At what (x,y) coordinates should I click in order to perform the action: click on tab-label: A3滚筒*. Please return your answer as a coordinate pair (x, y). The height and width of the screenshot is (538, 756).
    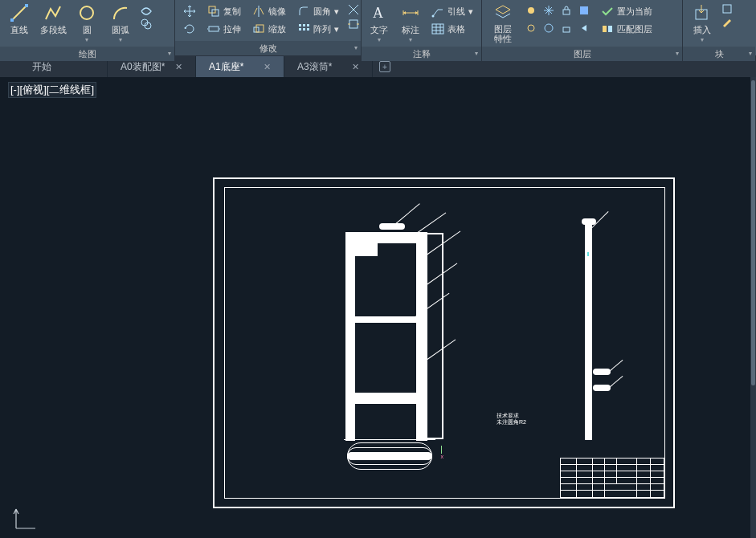
    Looking at the image, I should click on (315, 67).